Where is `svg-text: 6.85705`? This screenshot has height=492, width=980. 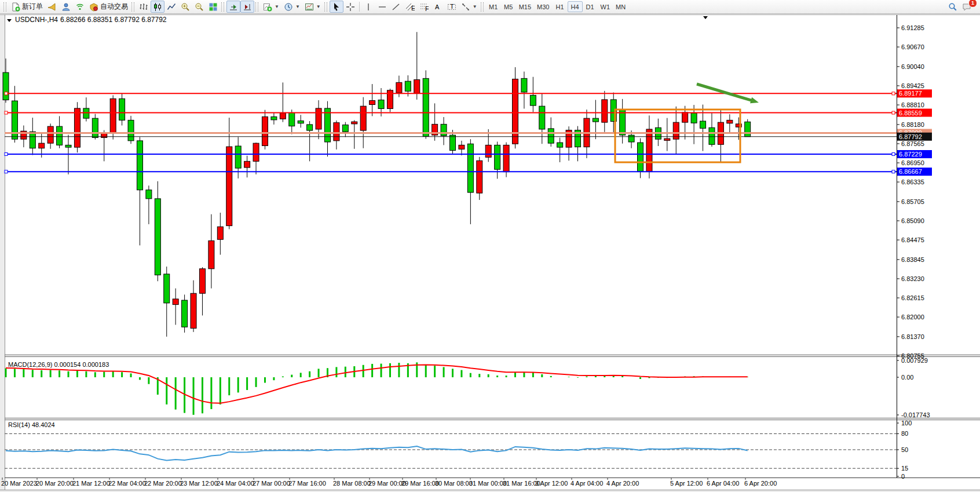
svg-text: 6.85705 is located at coordinates (913, 202).